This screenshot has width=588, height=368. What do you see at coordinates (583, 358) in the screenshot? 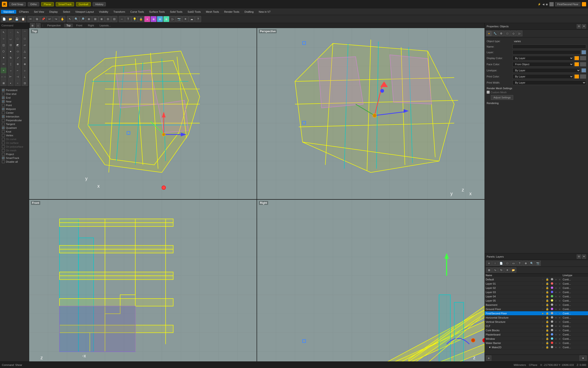
I see `layers-footer-btn: ▼` at bounding box center [583, 358].